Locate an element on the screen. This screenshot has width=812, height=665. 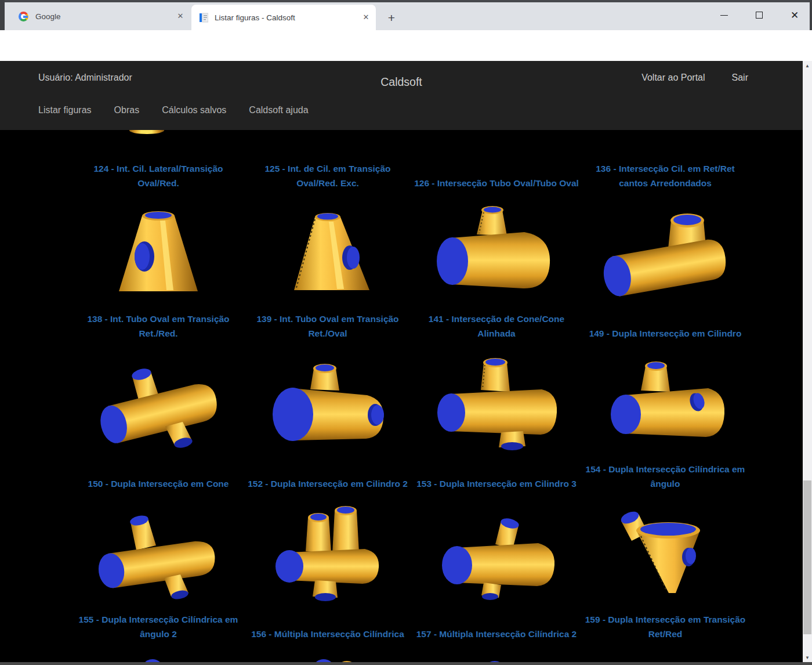
figure-link-153: 153 - Dupla Intersecção em Cilindro 3 is located at coordinates (496, 476).